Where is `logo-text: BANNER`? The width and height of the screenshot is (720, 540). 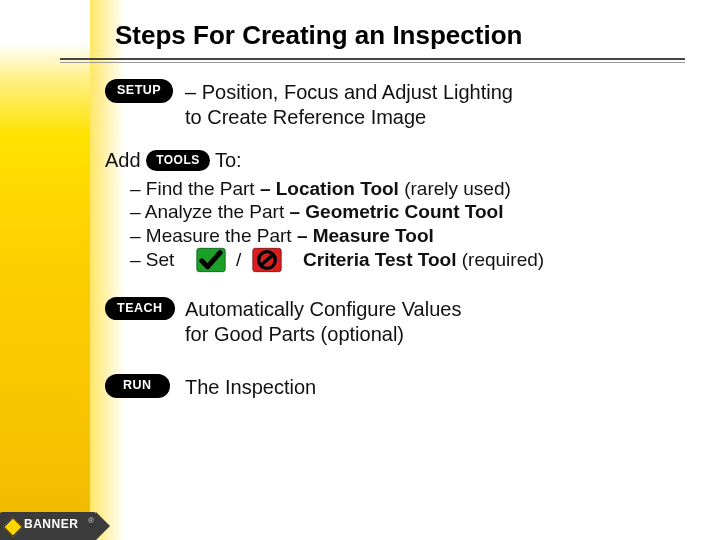
logo-text: BANNER is located at coordinates (51, 524).